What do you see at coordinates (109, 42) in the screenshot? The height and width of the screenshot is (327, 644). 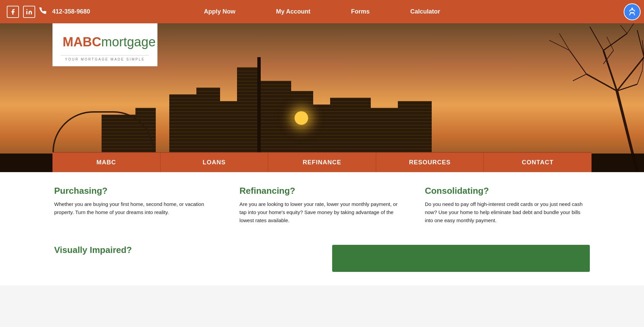 I see `logo-text: MABCmortgage` at bounding box center [109, 42].